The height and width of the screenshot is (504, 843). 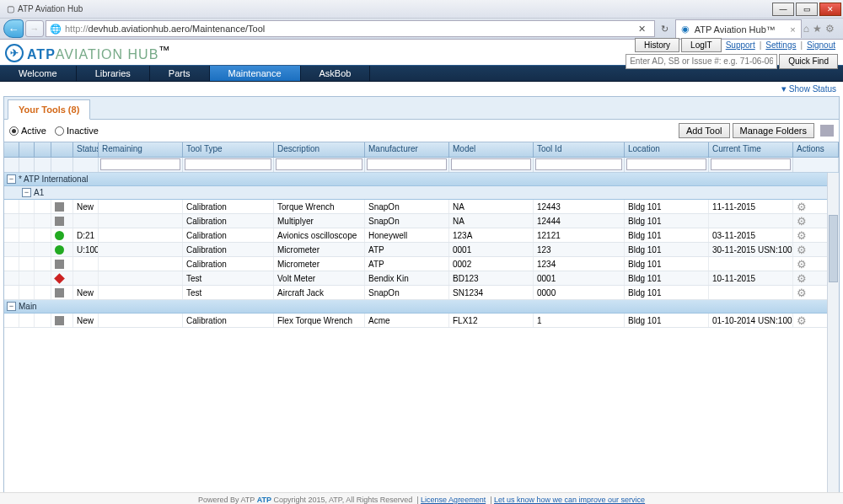 I want to click on table-row: U:100|D:48CalibrationMicrometerATP000112…, so click(x=422, y=249).